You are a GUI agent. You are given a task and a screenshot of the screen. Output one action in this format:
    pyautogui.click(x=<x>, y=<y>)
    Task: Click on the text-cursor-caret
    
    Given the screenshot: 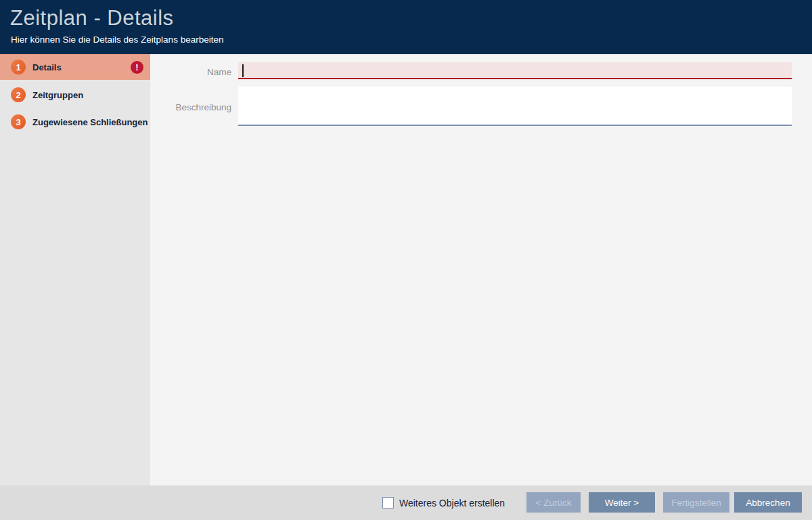 What is the action you would take?
    pyautogui.click(x=243, y=70)
    